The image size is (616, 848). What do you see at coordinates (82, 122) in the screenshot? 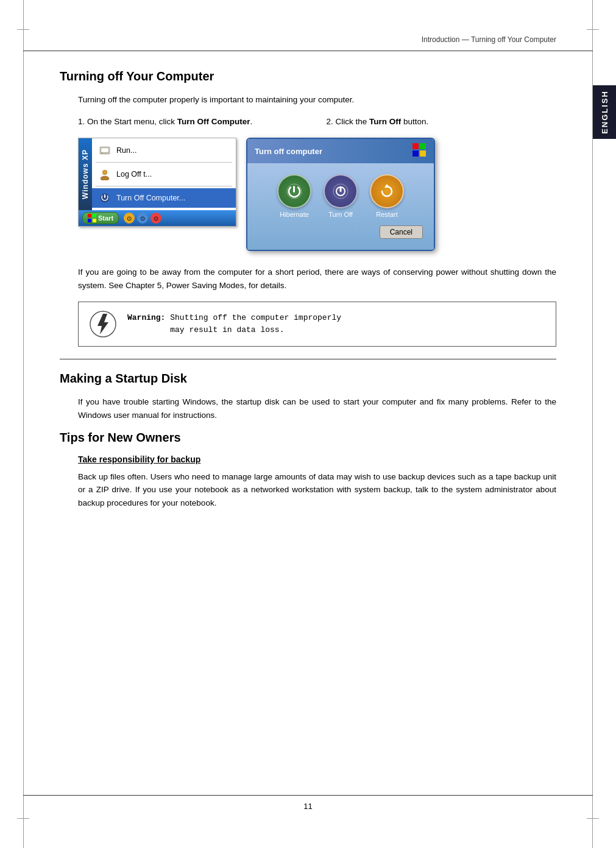
I see `step1-label: 1.` at bounding box center [82, 122].